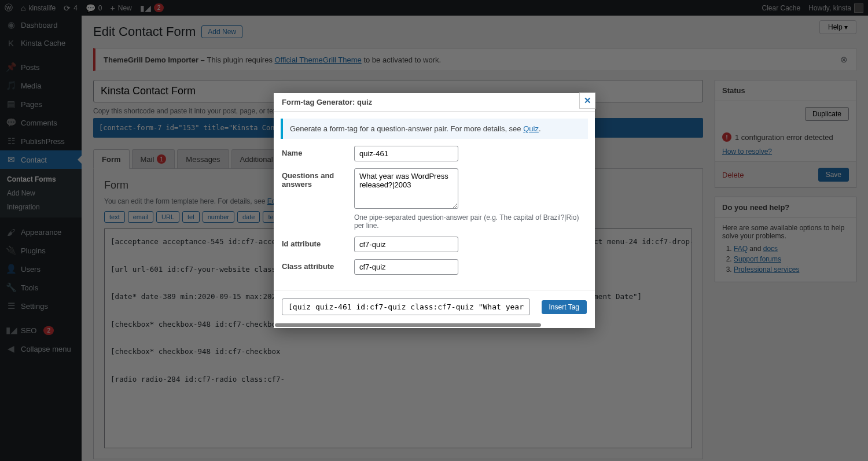  Describe the element at coordinates (434, 128) in the screenshot. I see `modal-info: Generate a form-tag for a question-answe…` at that location.